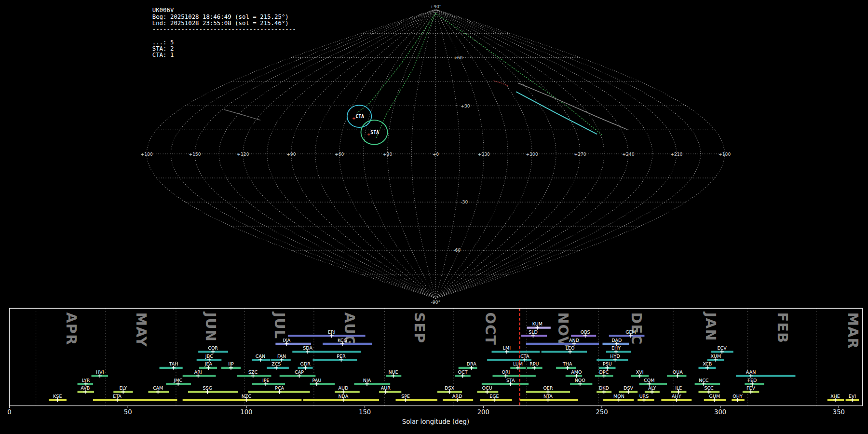 The image size is (868, 434). I want to click on shower-label-ocu: OCU, so click(487, 388).